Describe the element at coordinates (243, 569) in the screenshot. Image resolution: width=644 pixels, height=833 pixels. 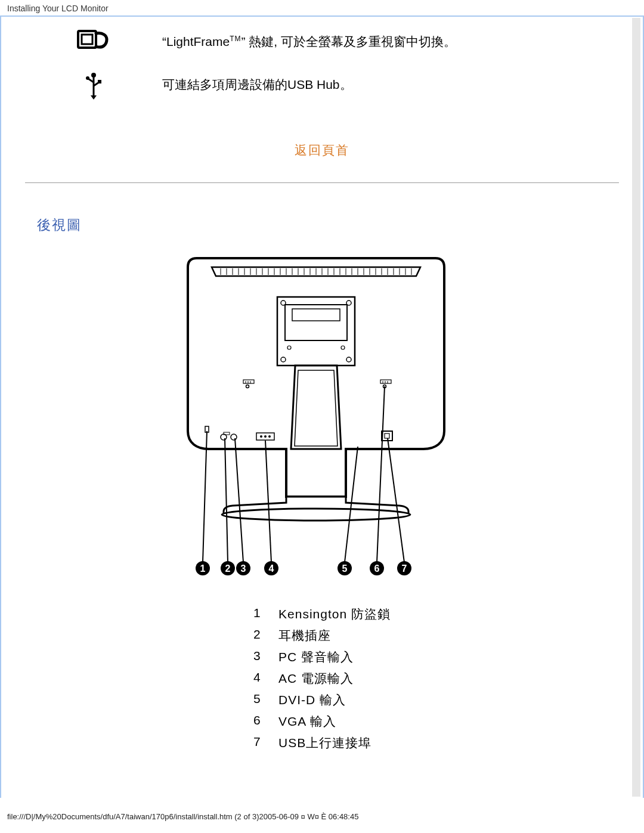
I see `svg-text: 3` at that location.